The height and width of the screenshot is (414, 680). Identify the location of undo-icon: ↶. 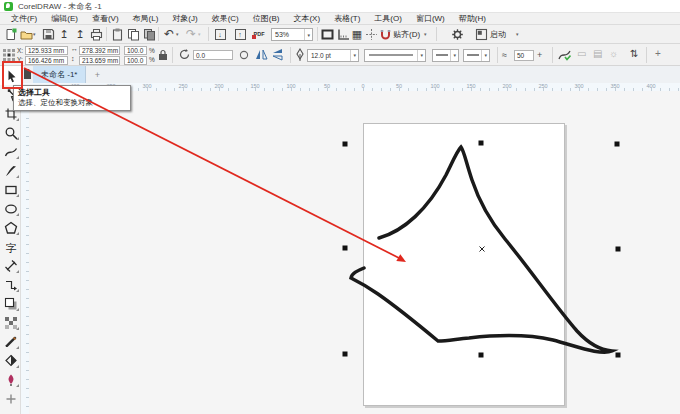
(169, 34).